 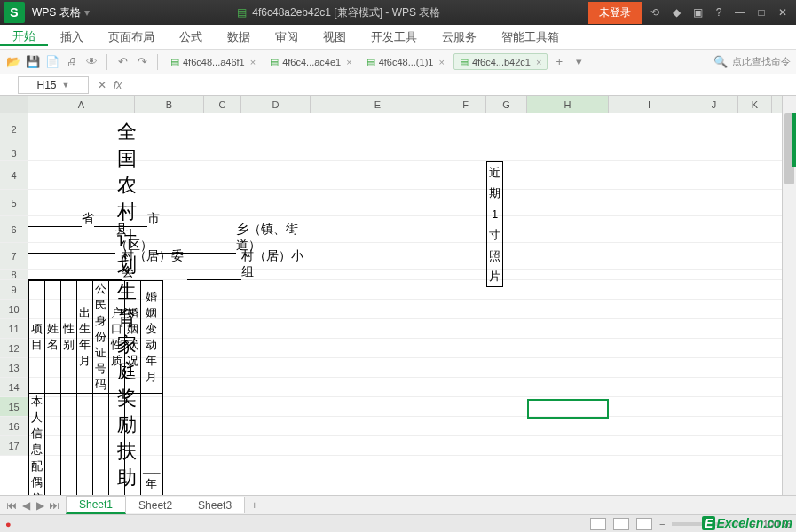 I want to click on maximize-button: □, so click(x=761, y=12).